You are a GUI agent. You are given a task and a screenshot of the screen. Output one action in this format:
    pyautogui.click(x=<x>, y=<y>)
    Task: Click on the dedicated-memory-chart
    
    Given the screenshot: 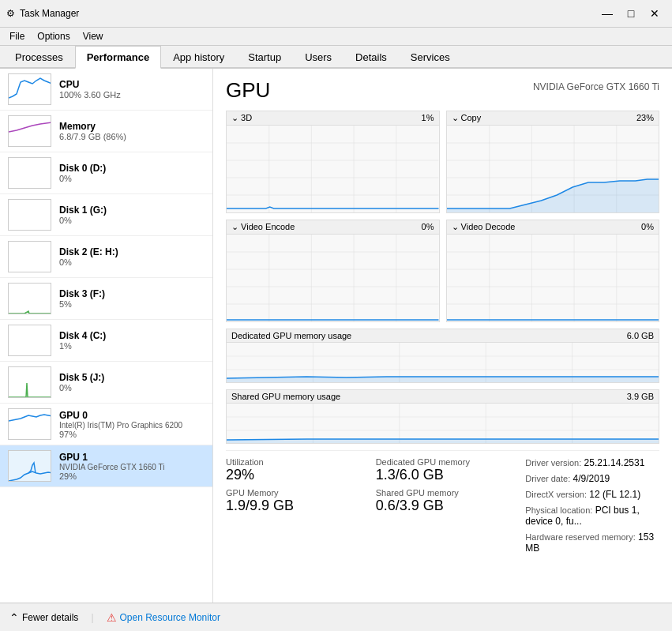 What is the action you would take?
    pyautogui.click(x=442, y=362)
    